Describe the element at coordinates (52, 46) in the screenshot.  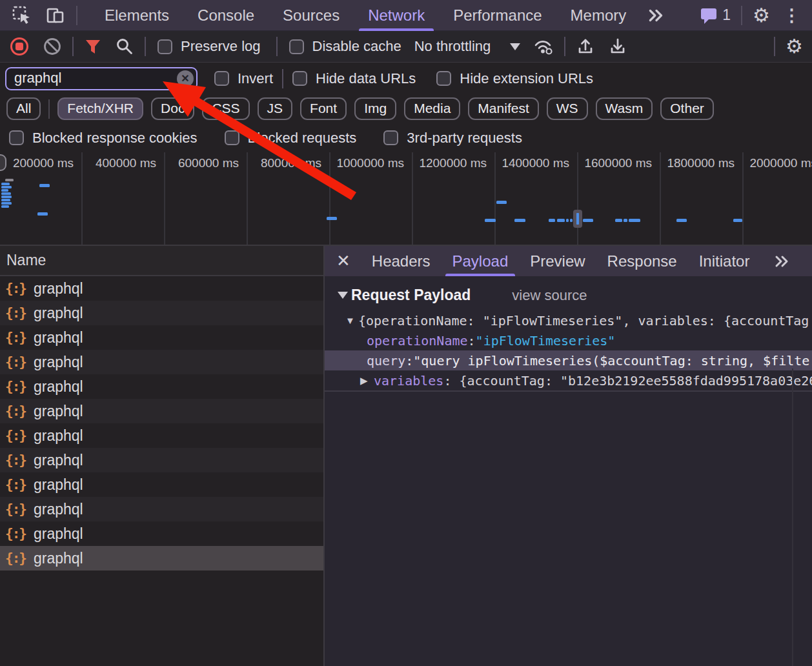
I see `clear-network-log-icon` at that location.